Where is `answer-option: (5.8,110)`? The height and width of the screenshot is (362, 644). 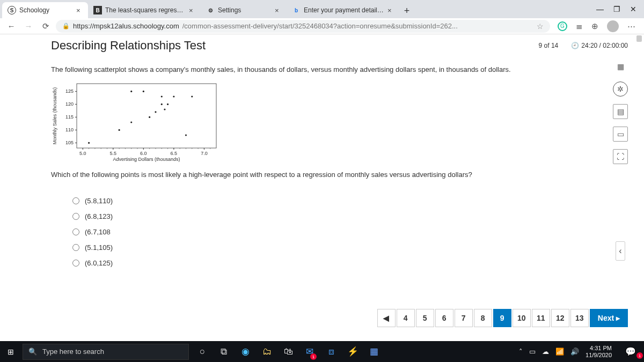
answer-option: (5.8,110) is located at coordinates (326, 201).